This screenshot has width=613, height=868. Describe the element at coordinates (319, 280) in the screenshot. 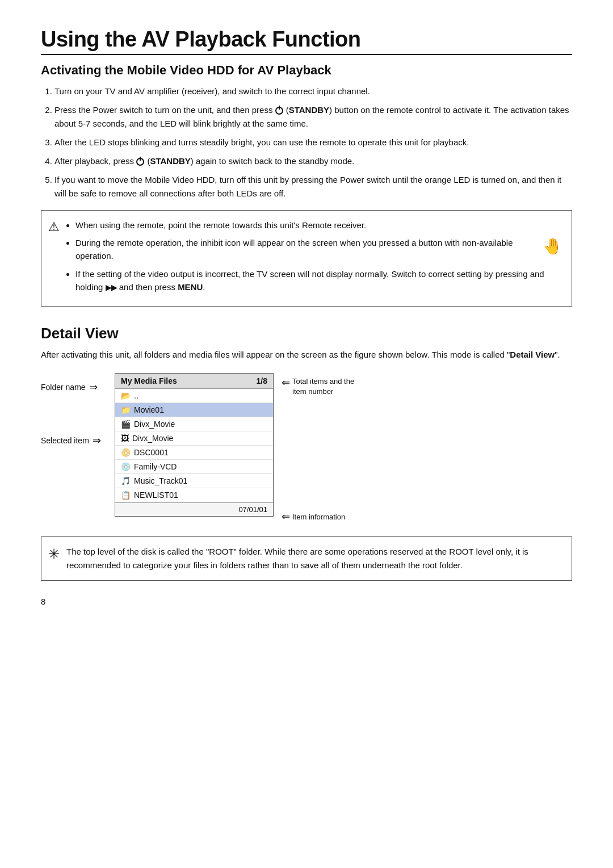

I see `warning-item-3: If the setting of the video output is in…` at that location.